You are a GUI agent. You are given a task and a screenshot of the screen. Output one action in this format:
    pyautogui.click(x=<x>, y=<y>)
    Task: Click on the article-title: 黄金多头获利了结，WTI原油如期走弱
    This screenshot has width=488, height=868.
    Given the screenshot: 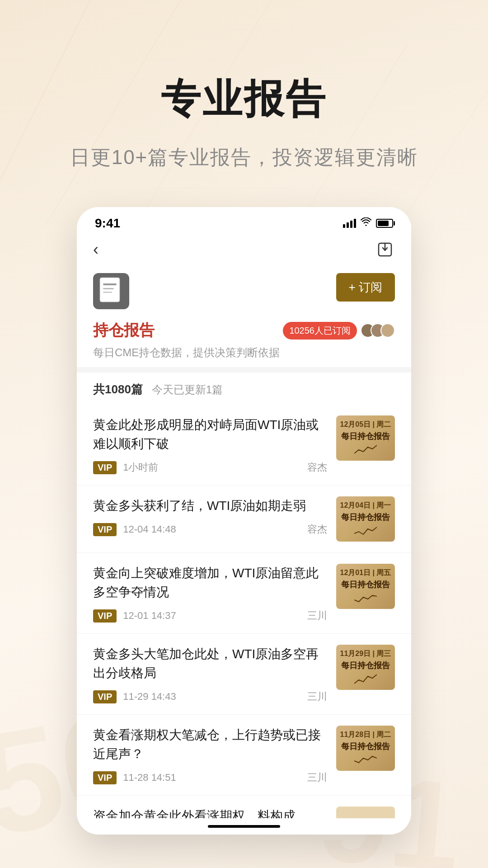 What is the action you would take?
    pyautogui.click(x=210, y=506)
    